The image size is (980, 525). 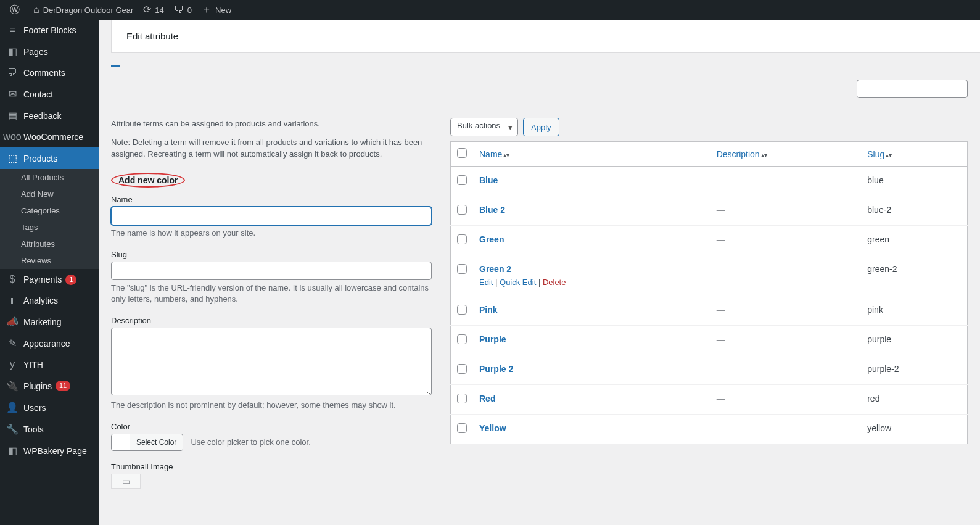 I want to click on col-slug-header: Slug▴▾, so click(x=879, y=154).